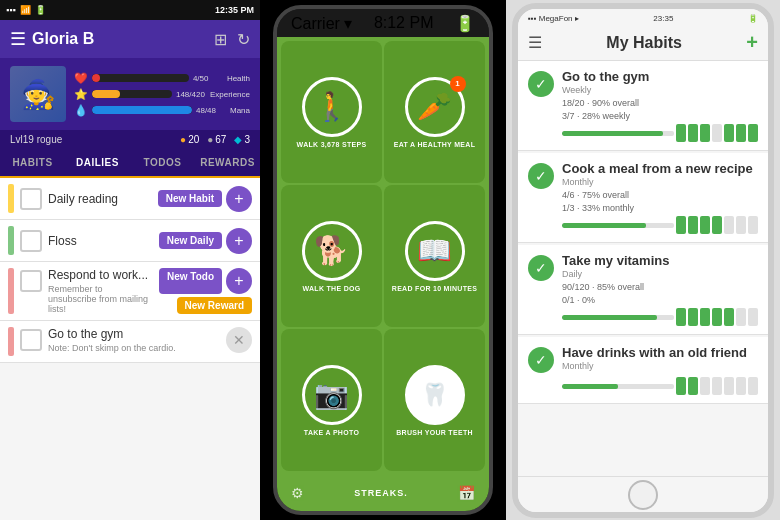  I want to click on habit-cell-brush-teeth: 🦷 BRUSH YOUR TEETH, so click(434, 400).